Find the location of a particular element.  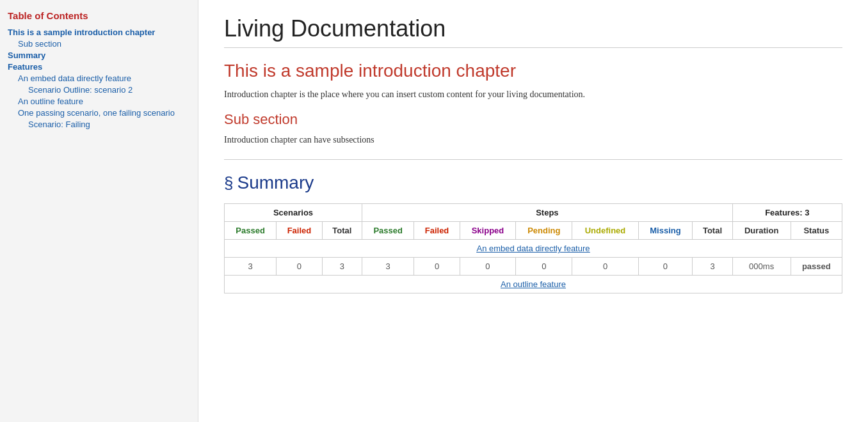

sidebar-item-outline-feature: An outline feature is located at coordinates (99, 101).